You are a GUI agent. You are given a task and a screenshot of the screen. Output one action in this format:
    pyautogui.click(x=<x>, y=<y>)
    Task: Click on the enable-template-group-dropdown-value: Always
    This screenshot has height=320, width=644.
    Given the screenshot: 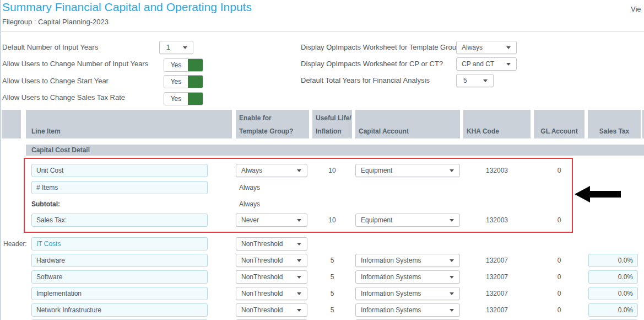 What is the action you would take?
    pyautogui.click(x=252, y=170)
    